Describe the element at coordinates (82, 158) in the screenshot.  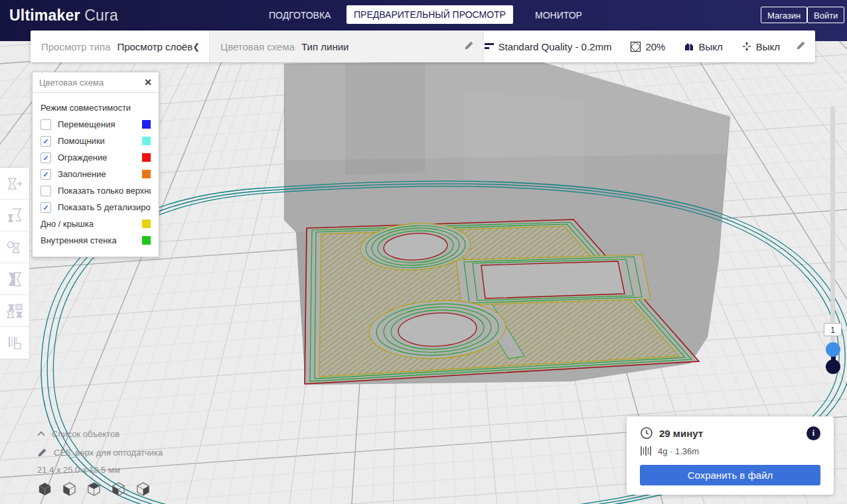
I see `color-scheme-row-label: Ограждение` at that location.